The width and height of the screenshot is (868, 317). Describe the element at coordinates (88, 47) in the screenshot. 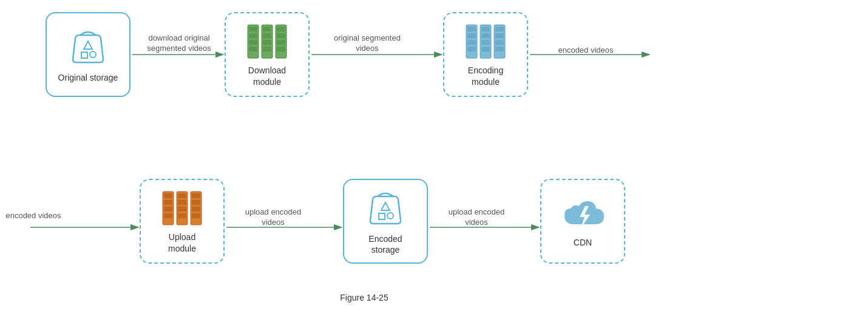

I see `bucket-icon` at that location.